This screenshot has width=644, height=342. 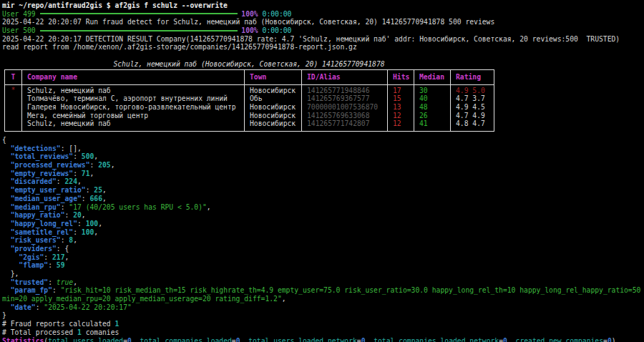 I want to click on table-header-row: TCompany nameTownID/AliasHitsMedianRatin…, so click(x=250, y=77).